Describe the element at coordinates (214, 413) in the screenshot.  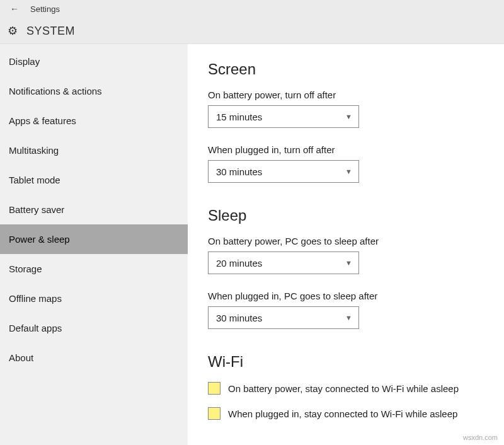
I see `wifi-plugged-checkbox` at that location.